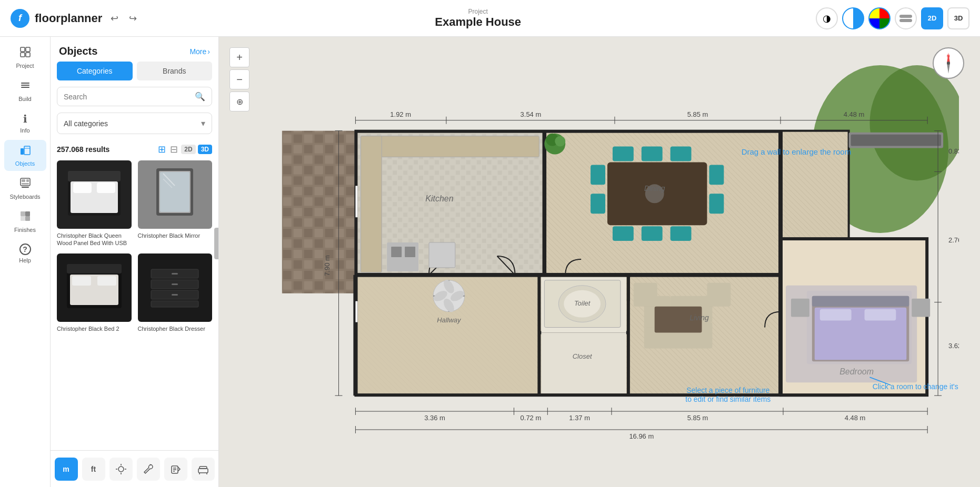 This screenshot has width=980, height=487. Describe the element at coordinates (641, 437) in the screenshot. I see `svg-text: 16.96 m` at that location.